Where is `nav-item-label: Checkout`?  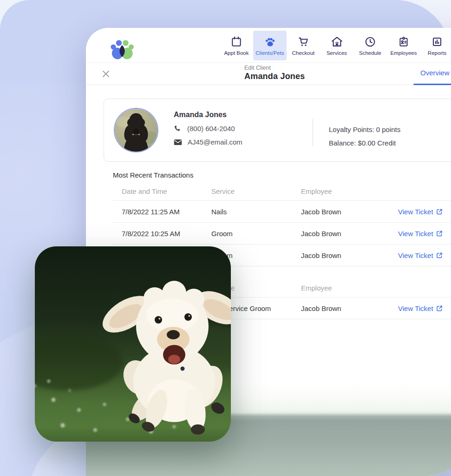 nav-item-label: Checkout is located at coordinates (304, 53).